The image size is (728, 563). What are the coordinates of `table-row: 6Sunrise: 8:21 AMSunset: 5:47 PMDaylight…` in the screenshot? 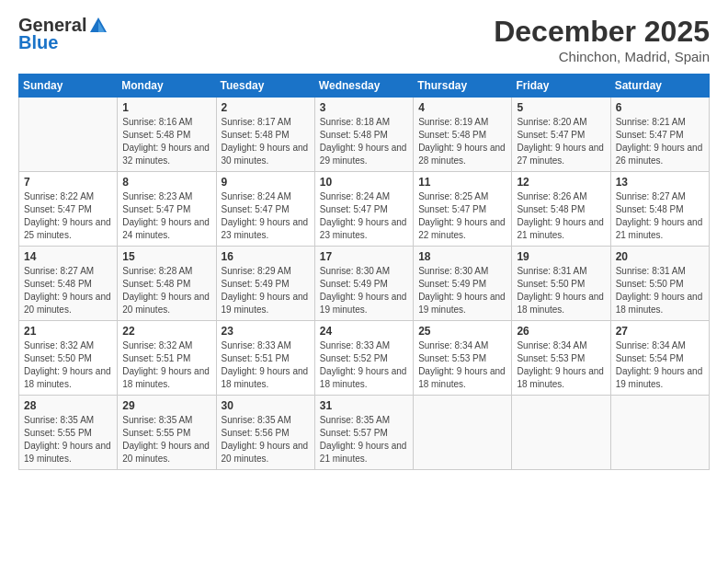 It's located at (660, 134).